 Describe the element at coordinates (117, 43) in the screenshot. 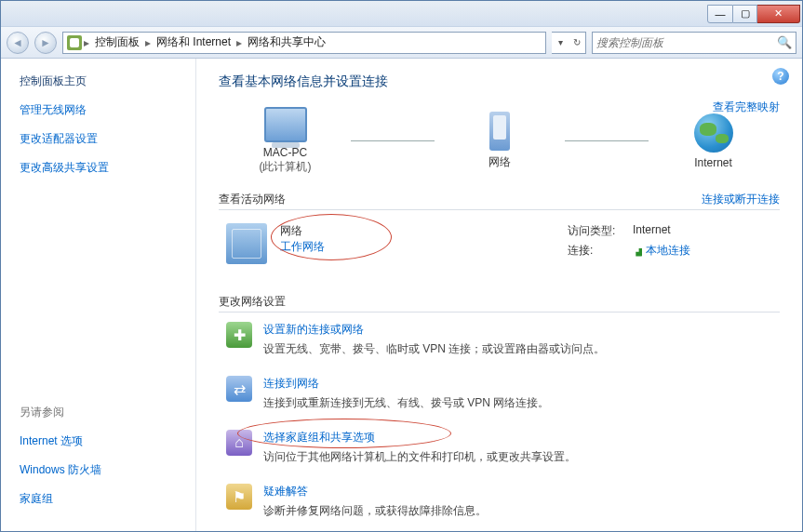

I see `breadcrumb-item: 控制面板` at that location.